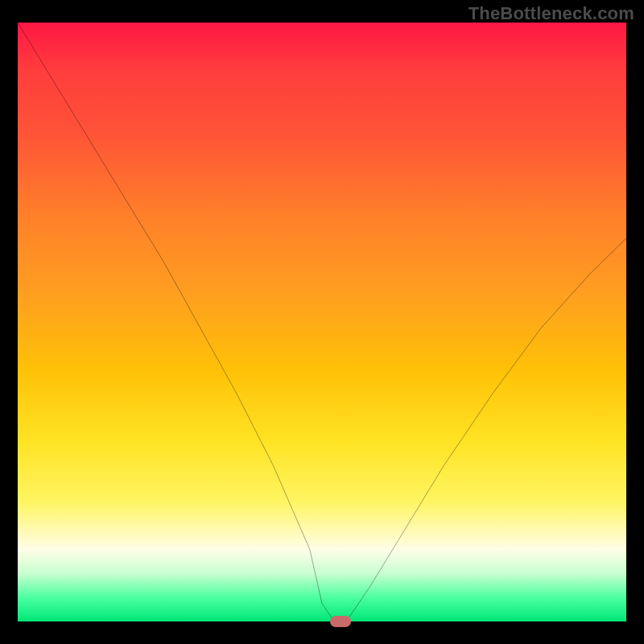 This screenshot has width=644, height=644. I want to click on optimal-point-marker, so click(341, 621).